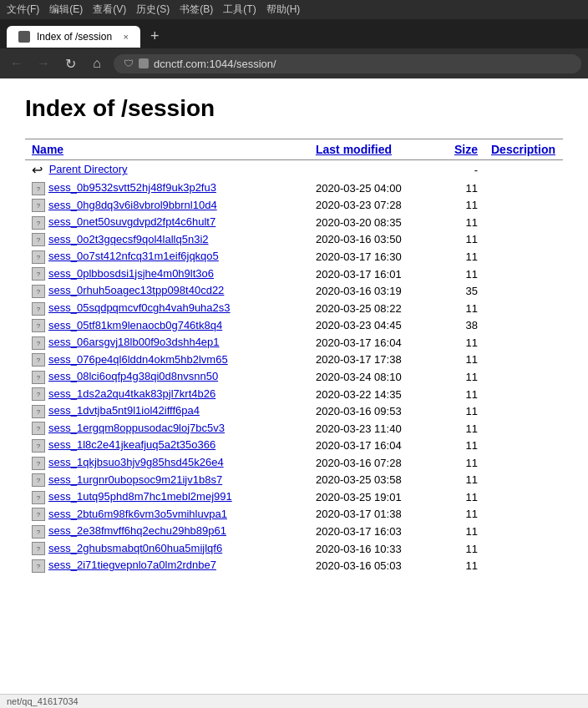 The image size is (588, 708). What do you see at coordinates (376, 150) in the screenshot?
I see `col-header-modified: Last modified` at bounding box center [376, 150].